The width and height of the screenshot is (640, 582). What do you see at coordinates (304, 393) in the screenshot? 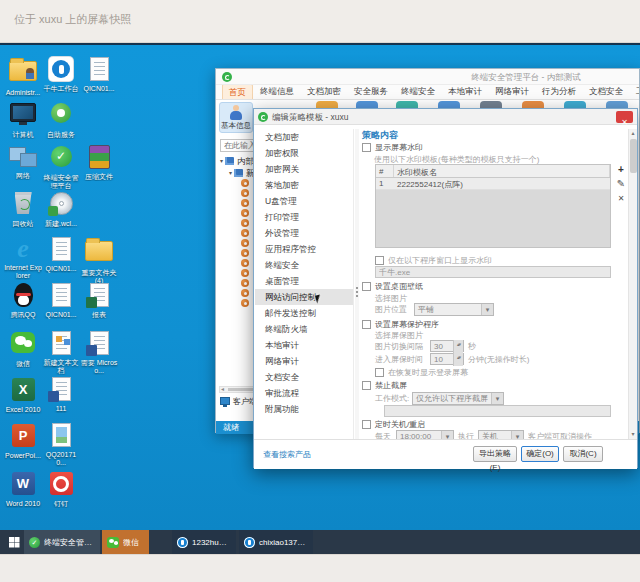
I see `nav-item-approval-flow: 审批流程` at bounding box center [304, 393].